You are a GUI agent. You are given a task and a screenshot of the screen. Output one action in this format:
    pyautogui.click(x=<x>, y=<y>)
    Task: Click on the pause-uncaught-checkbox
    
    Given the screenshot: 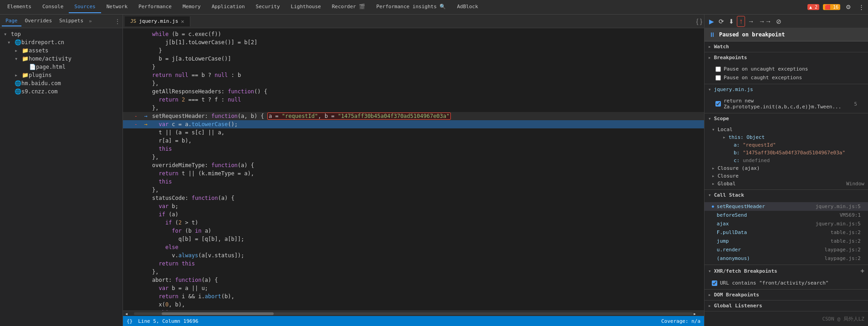 What is the action you would take?
    pyautogui.click(x=718, y=69)
    